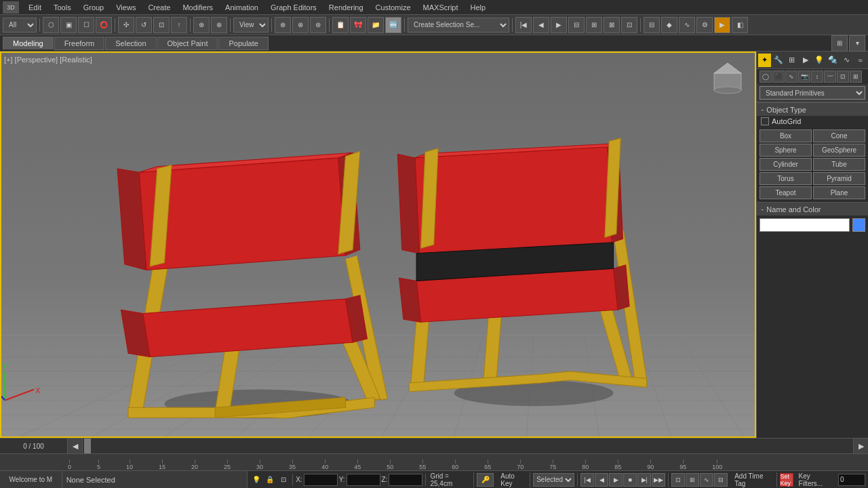 This screenshot has width=868, height=488. Describe the element at coordinates (358, 25) in the screenshot. I see `ribbon-btn: 🎀` at that location.